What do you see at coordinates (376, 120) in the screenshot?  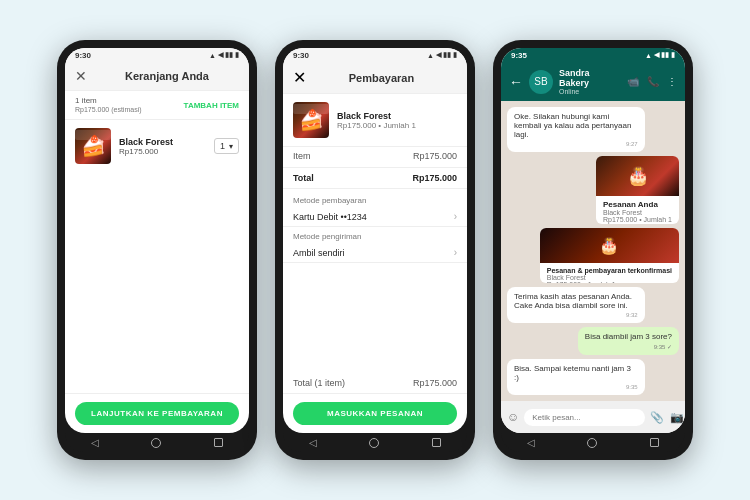 I see `payment-product-info: Black Forest Rp175.000 • Jumlah 1` at bounding box center [376, 120].